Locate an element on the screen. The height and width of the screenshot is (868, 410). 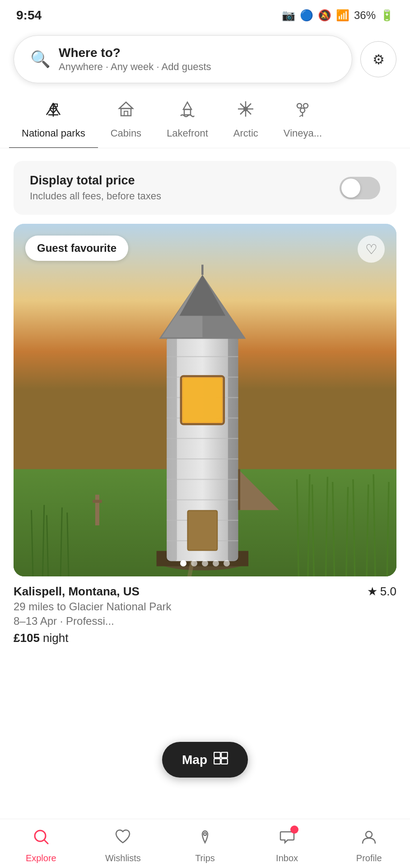
cabins-icon is located at coordinates (126, 111).